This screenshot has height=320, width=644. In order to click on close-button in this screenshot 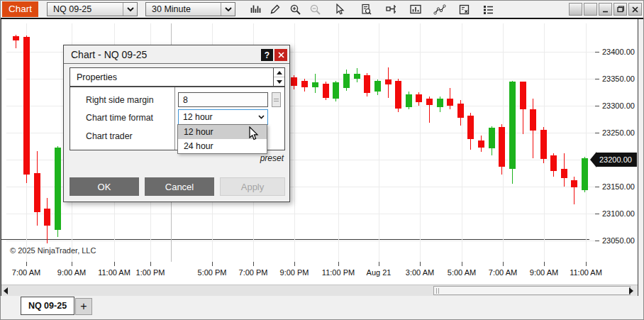, I will do `click(635, 9)`.